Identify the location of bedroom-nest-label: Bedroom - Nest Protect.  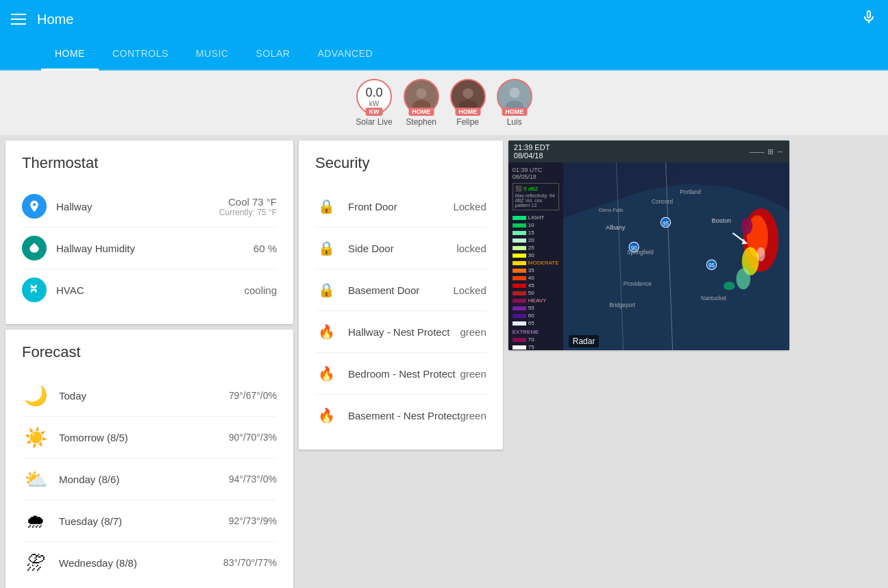
(404, 374).